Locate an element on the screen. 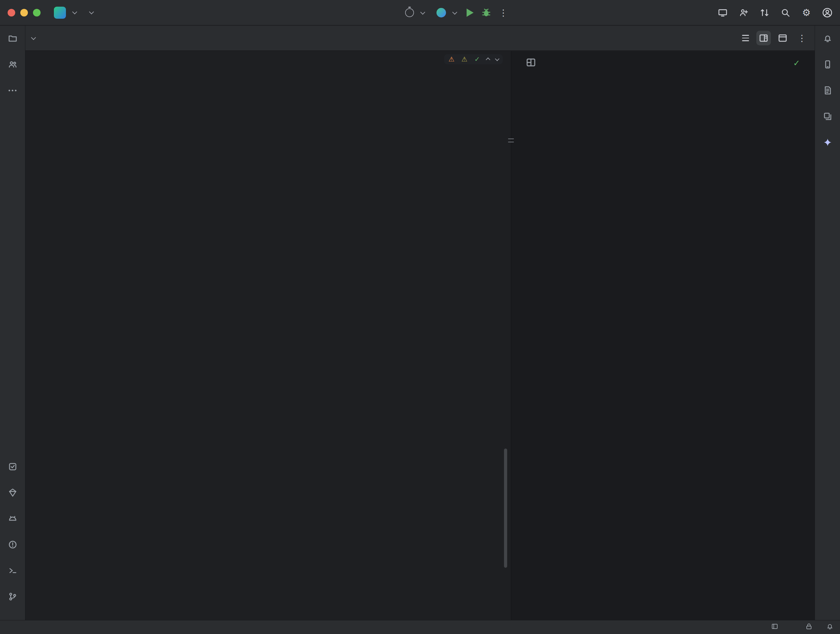 The width and height of the screenshot is (840, 634). preview-toolbar: ✓ is located at coordinates (663, 63).